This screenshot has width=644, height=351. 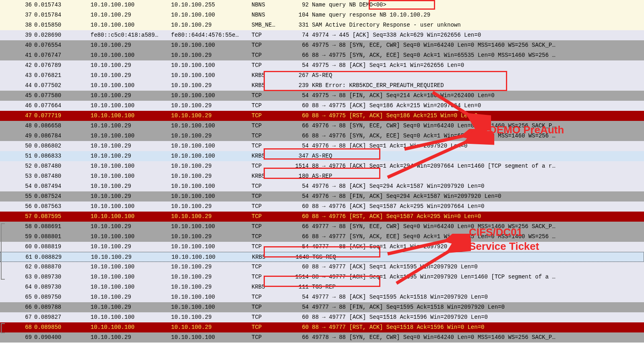 I want to click on packet-row: 380.01585010.10.100.10010.10.100.29SMB_N…, so click(x=322, y=25).